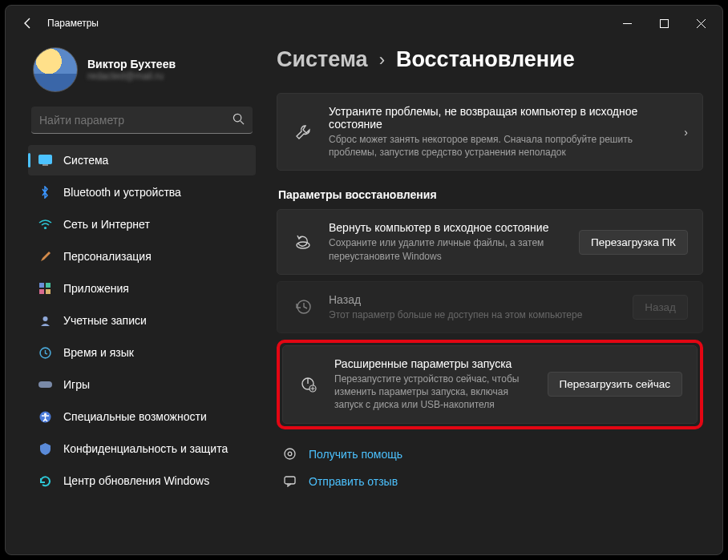 The image size is (728, 560). I want to click on get-help-link: Получить помощь, so click(490, 454).